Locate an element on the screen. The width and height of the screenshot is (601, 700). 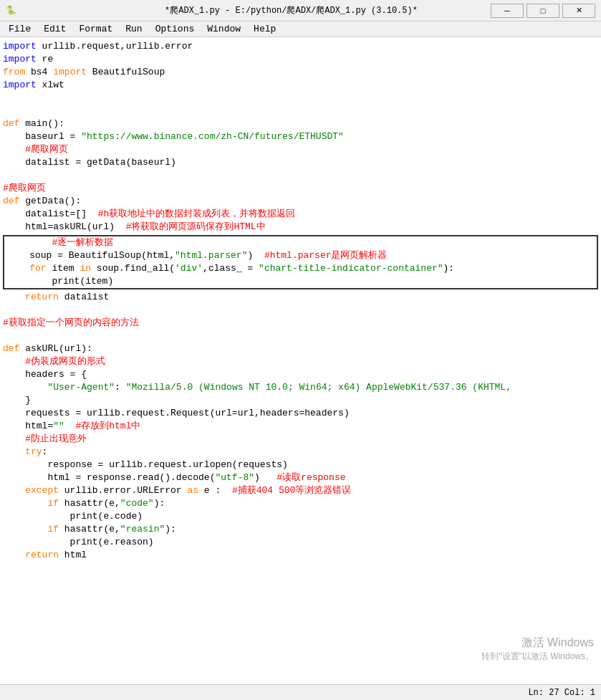
code-line: #伪装成网页的形式 is located at coordinates (301, 362).